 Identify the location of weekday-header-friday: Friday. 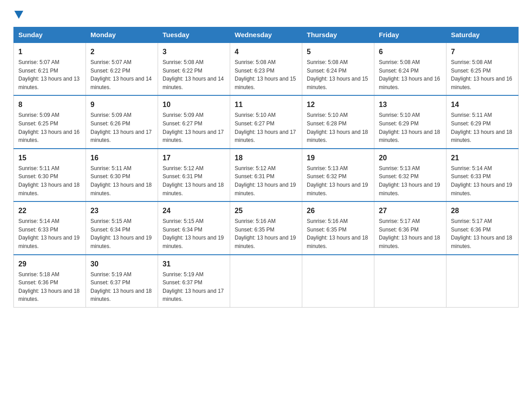
(410, 35).